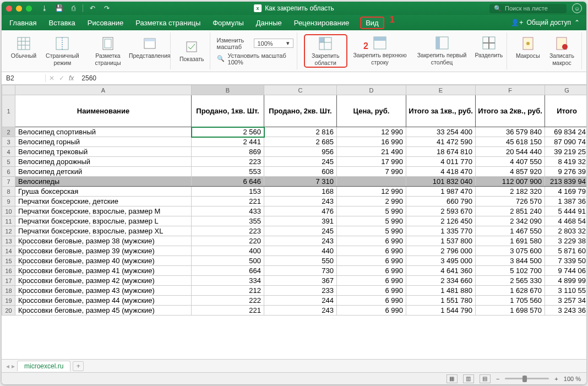  I want to click on cell-q1: 212, so click(228, 291).